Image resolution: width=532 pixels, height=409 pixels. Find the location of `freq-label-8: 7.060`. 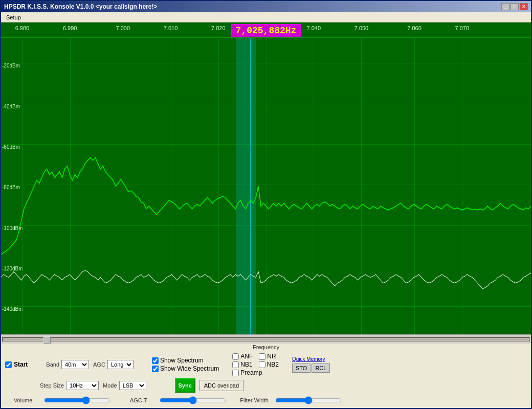

freq-label-8: 7.060 is located at coordinates (414, 28).